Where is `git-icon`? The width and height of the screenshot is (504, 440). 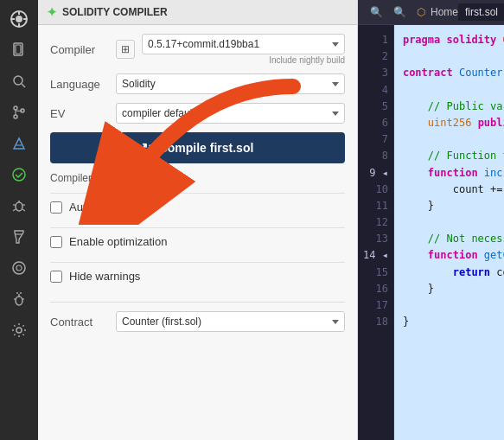 git-icon is located at coordinates (19, 112).